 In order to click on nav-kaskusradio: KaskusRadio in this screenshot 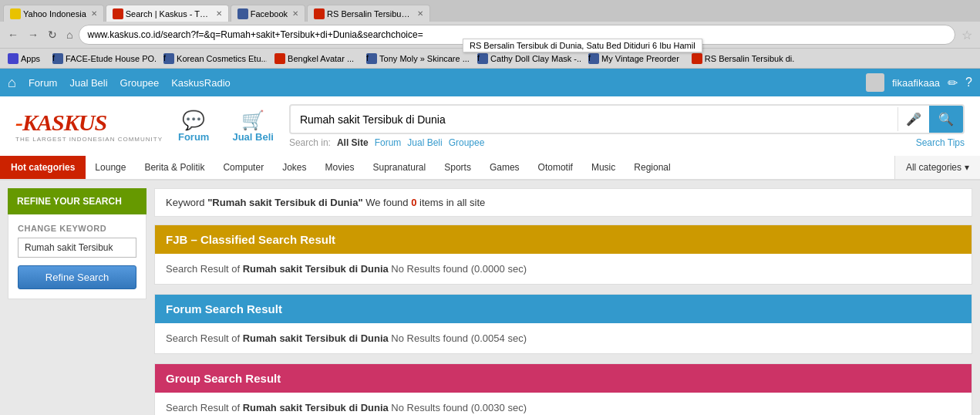, I will do `click(200, 83)`.